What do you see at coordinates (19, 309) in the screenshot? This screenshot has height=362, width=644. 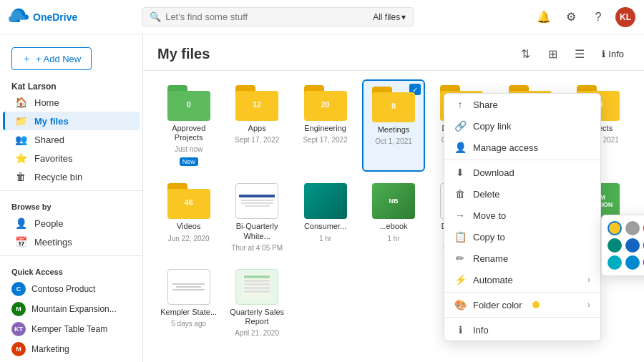 I see `qa-avatar-mountain: M` at bounding box center [19, 309].